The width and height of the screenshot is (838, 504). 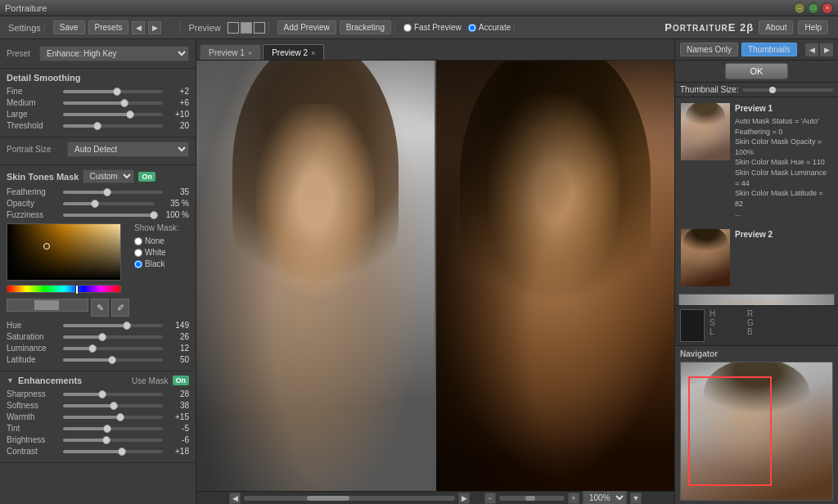 I want to click on layout-single-icon, so click(x=233, y=28).